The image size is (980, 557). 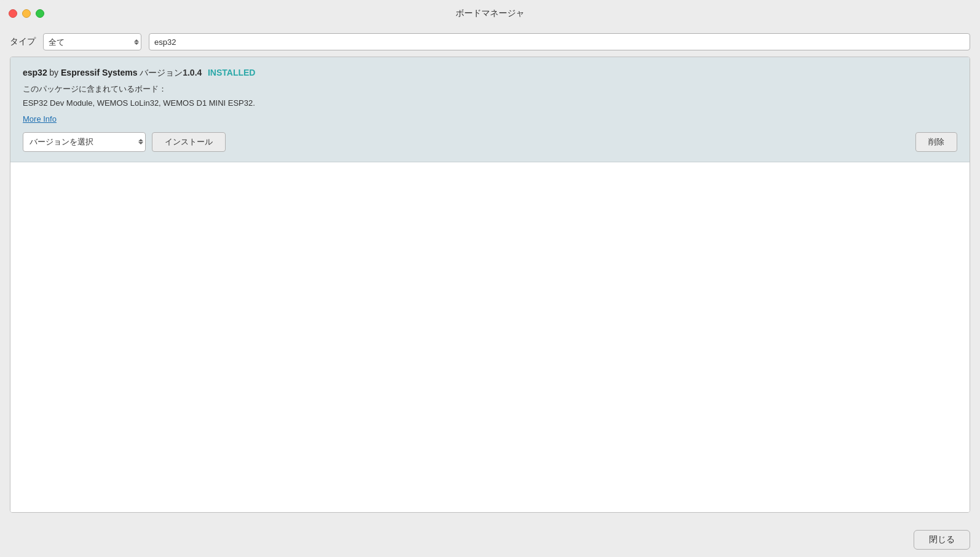 What do you see at coordinates (40, 14) in the screenshot?
I see `maximize-window-button` at bounding box center [40, 14].